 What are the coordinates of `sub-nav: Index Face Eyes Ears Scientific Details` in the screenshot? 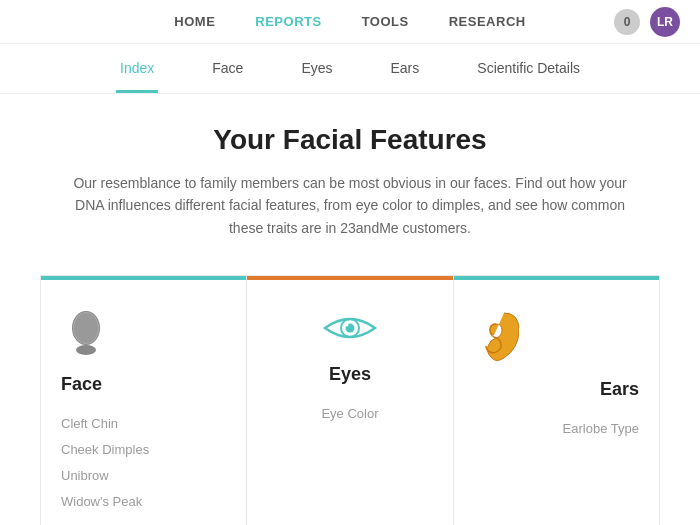 It's located at (350, 69).